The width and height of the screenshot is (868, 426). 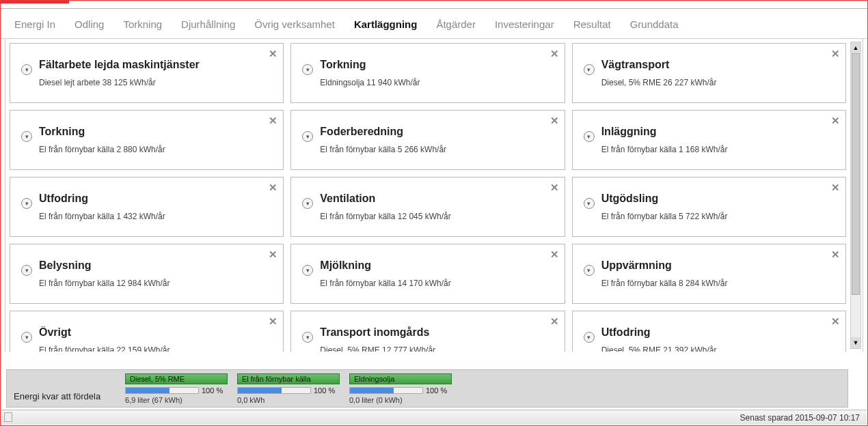 I want to click on card-subtitle: El från förnybar källa 1 168 kWh/år, so click(x=718, y=150).